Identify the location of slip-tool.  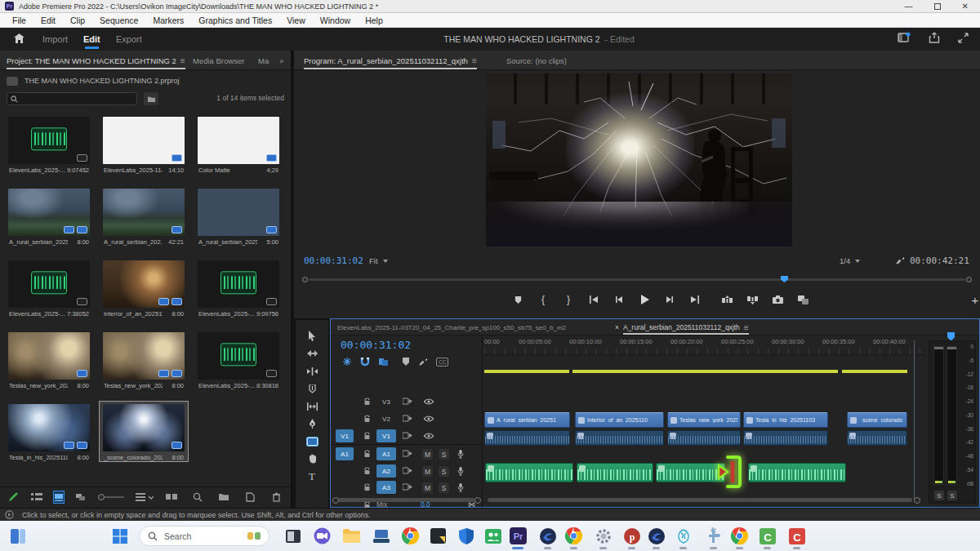
(312, 407).